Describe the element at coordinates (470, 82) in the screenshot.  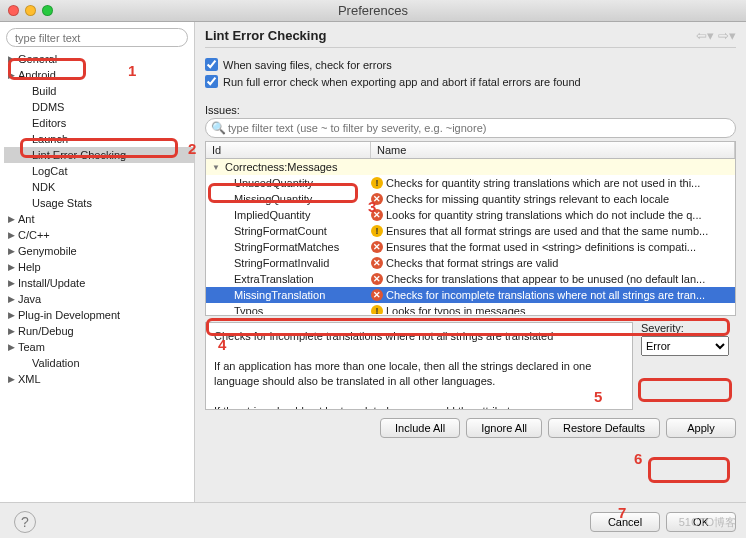
I see `check-on-export: Run full error check when exporting app …` at that location.